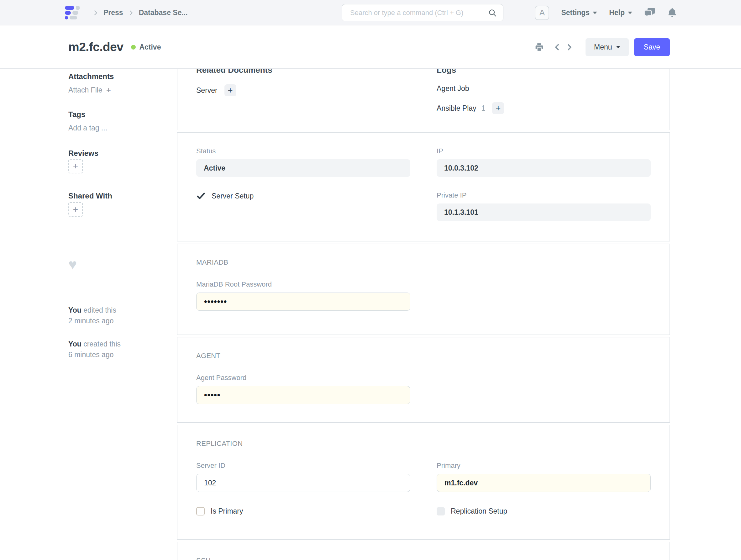 The width and height of the screenshot is (741, 560). I want to click on agent-section-heading: AGENT, so click(423, 356).